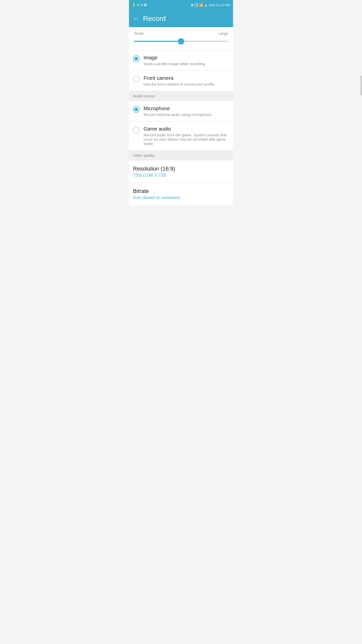  Describe the element at coordinates (139, 5) in the screenshot. I see `status-icons-left: 🔋 ⊖ ✉ 🖼` at that location.